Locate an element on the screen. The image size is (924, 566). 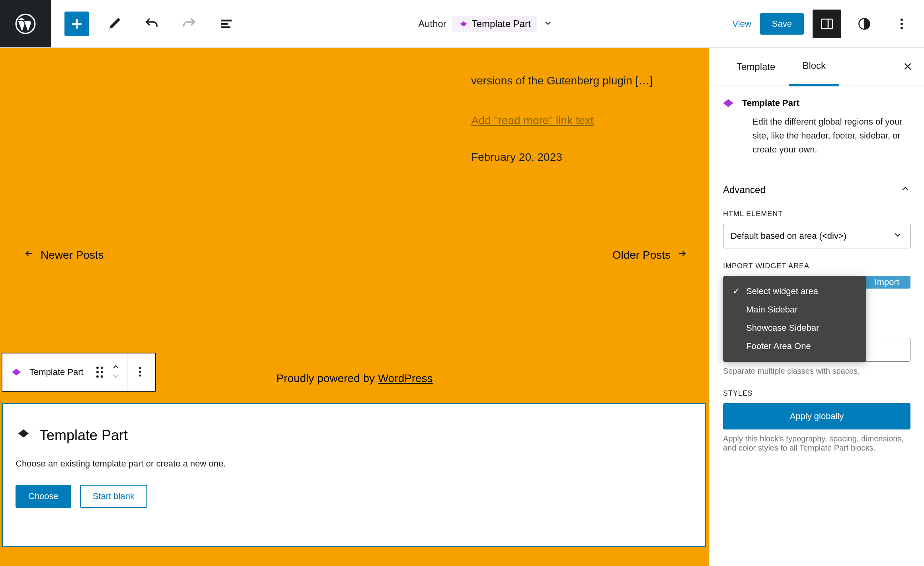
powered-by-prefix: Proudly powered by is located at coordinates (327, 378).